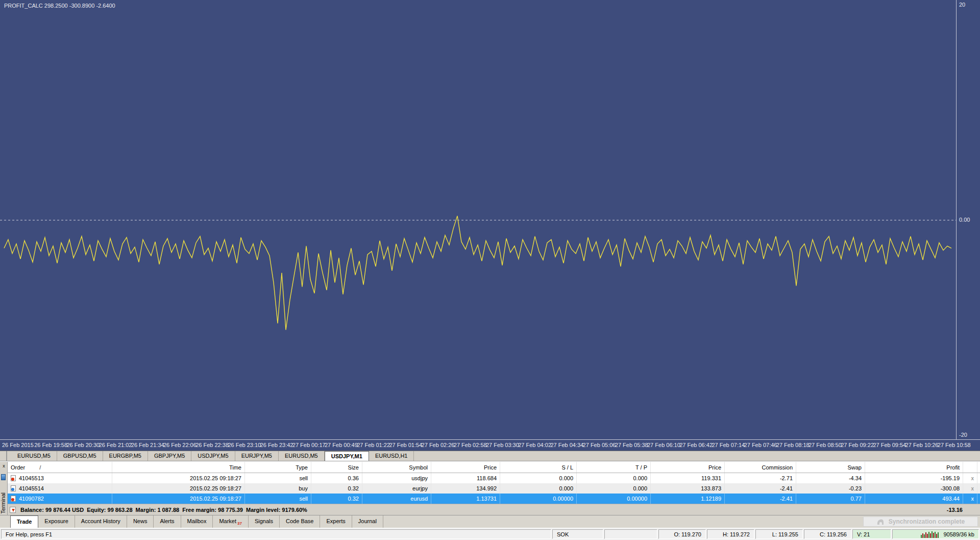 This screenshot has height=540, width=980. What do you see at coordinates (212, 445) in the screenshot?
I see `time-axis-label: 26 Feb 22:38` at bounding box center [212, 445].